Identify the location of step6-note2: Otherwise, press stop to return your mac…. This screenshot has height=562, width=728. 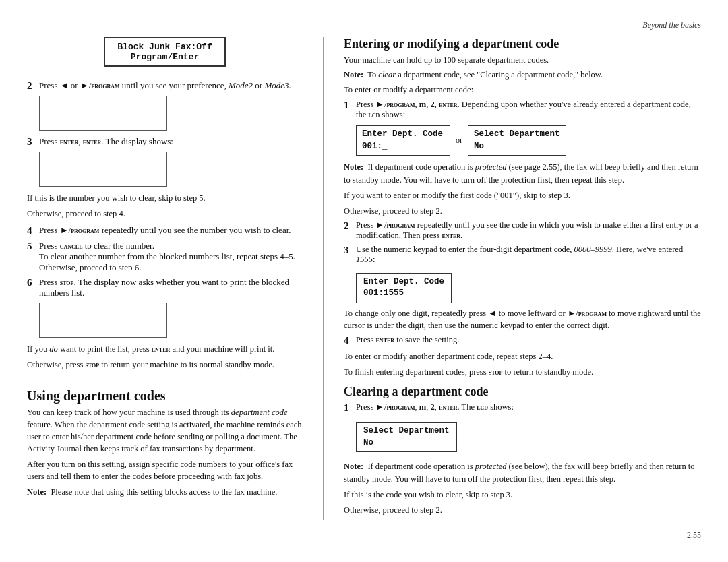
(164, 365).